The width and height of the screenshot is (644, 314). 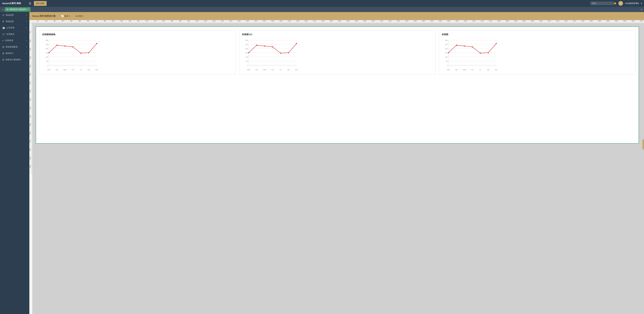 What do you see at coordinates (8, 9) in the screenshot?
I see `tab-icon: ⊞` at bounding box center [8, 9].